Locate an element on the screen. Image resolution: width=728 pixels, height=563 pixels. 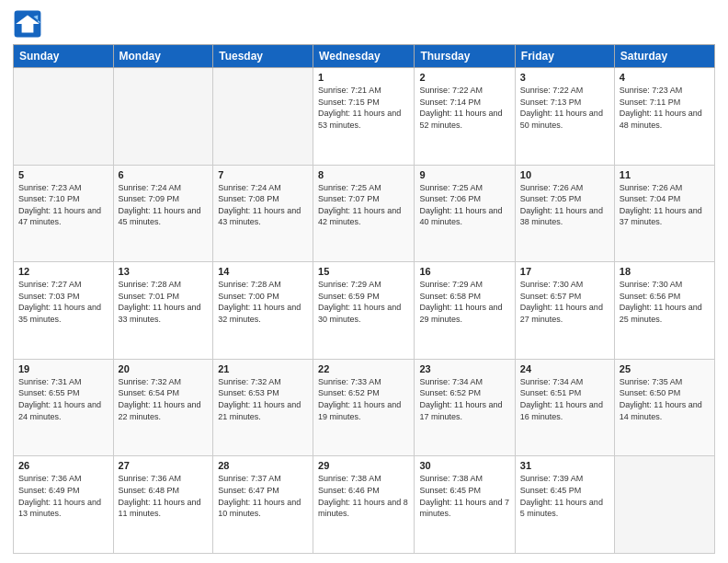
day-number: 2 is located at coordinates (464, 77).